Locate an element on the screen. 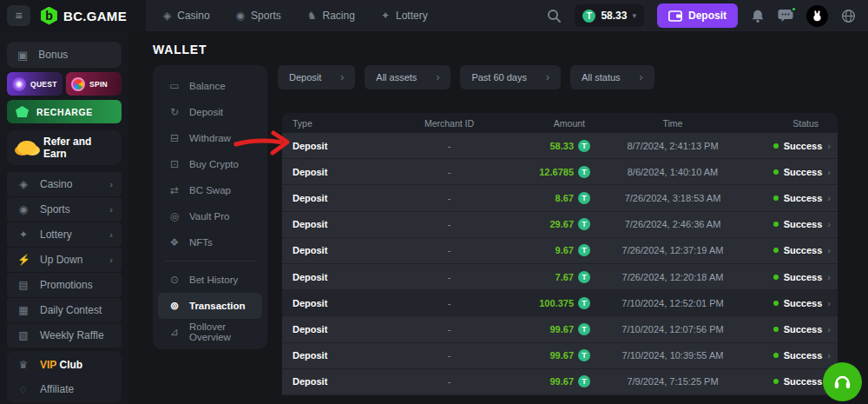  deposit-button: Deposit is located at coordinates (698, 16).